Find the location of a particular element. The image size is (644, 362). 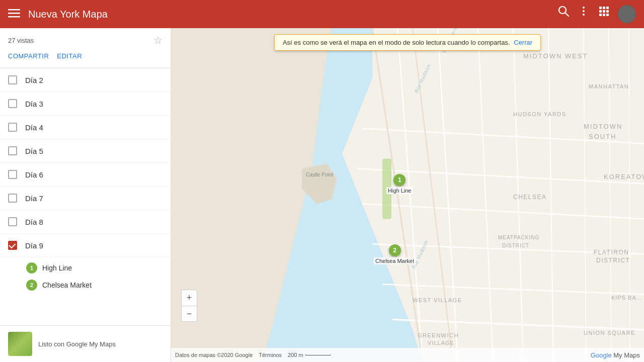

footer-label: Listo con Google My Maps is located at coordinates (77, 344).